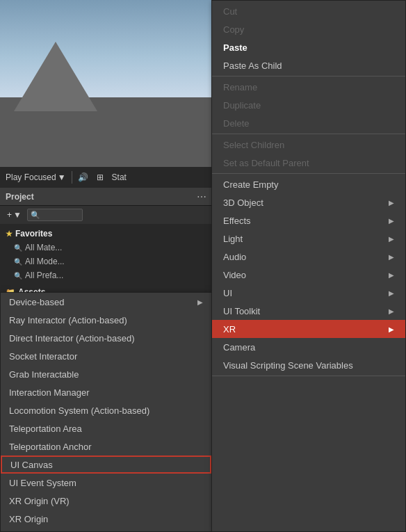 This screenshot has width=406, height=532. What do you see at coordinates (233, 239) in the screenshot?
I see `menu-label-light: Light` at bounding box center [233, 239].